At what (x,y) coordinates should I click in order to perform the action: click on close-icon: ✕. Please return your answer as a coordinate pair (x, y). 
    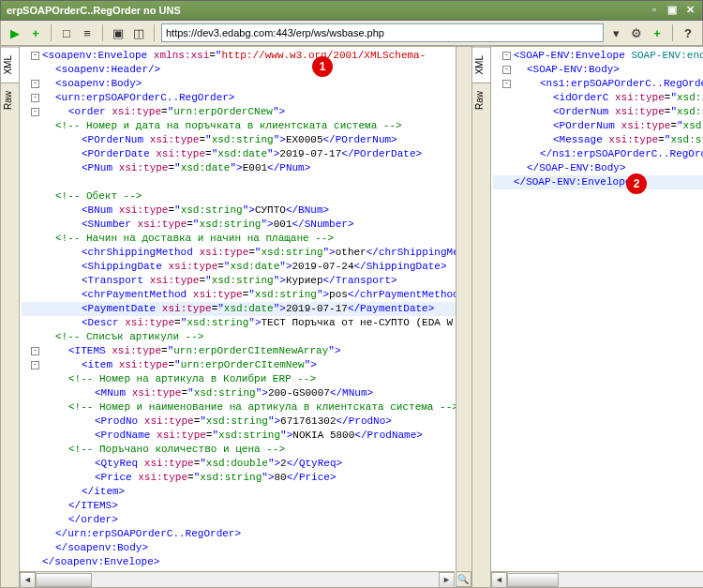
    Looking at the image, I should click on (690, 10).